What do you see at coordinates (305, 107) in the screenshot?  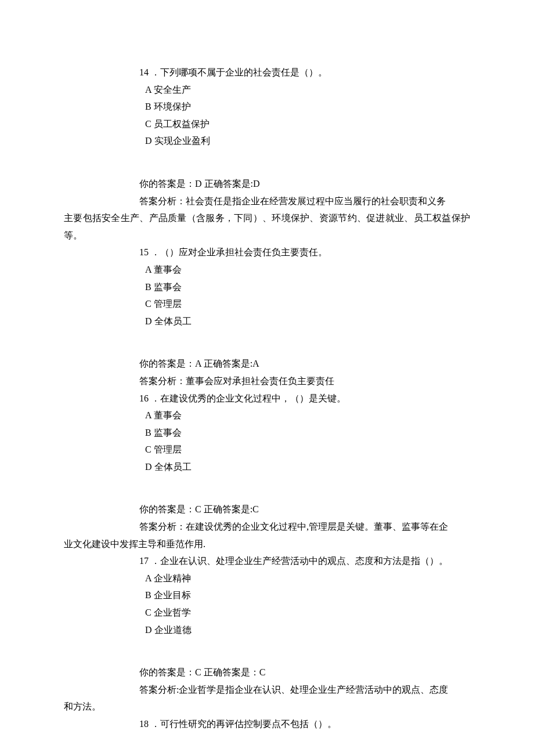 I see `option-b: B 环境保护` at bounding box center [305, 107].